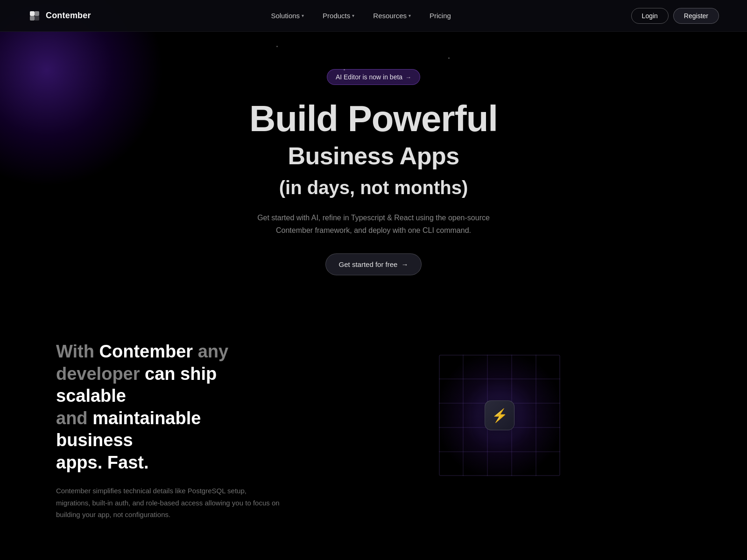  Describe the element at coordinates (374, 224) in the screenshot. I see `hero-description: Get started with AI, refine in Typescrip…` at that location.